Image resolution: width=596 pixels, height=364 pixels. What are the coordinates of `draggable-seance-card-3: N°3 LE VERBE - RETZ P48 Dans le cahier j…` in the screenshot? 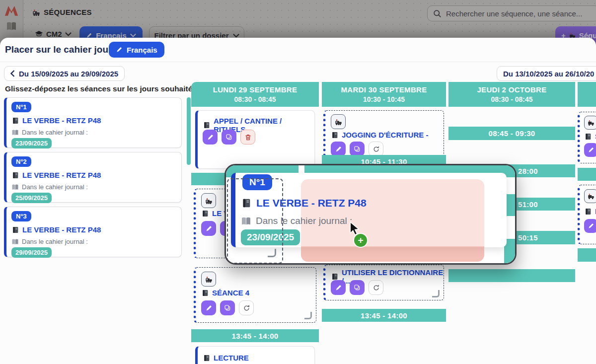 It's located at (93, 232).